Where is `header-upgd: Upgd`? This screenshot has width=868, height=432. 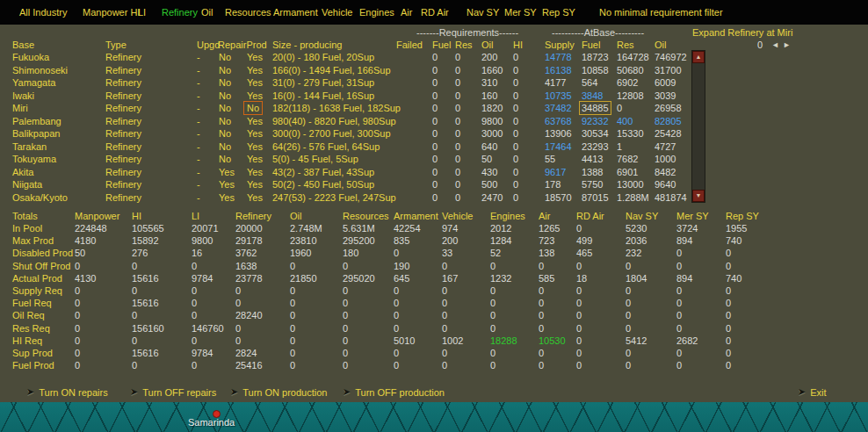 header-upgd: Upgd is located at coordinates (208, 45).